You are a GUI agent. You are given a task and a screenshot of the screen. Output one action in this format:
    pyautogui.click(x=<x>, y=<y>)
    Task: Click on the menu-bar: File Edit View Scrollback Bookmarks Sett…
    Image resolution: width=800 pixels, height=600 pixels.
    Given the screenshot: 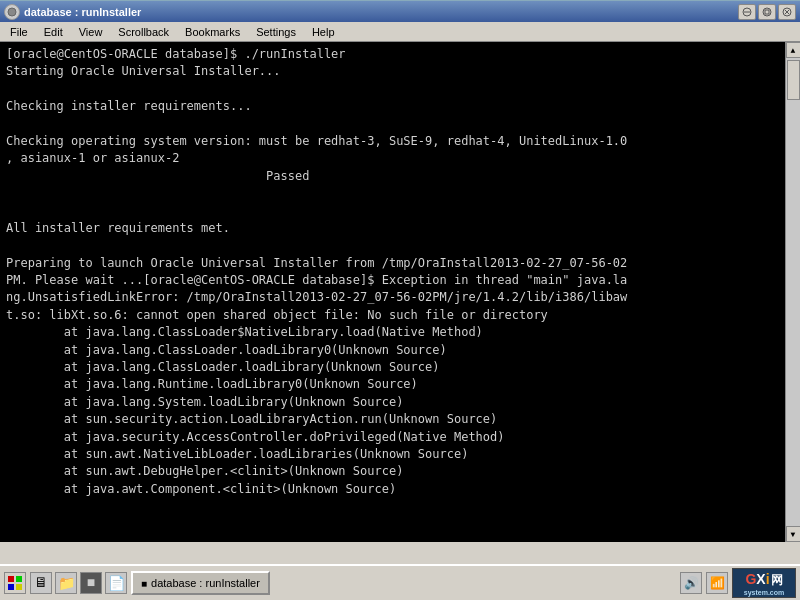 What is the action you would take?
    pyautogui.click(x=400, y=32)
    